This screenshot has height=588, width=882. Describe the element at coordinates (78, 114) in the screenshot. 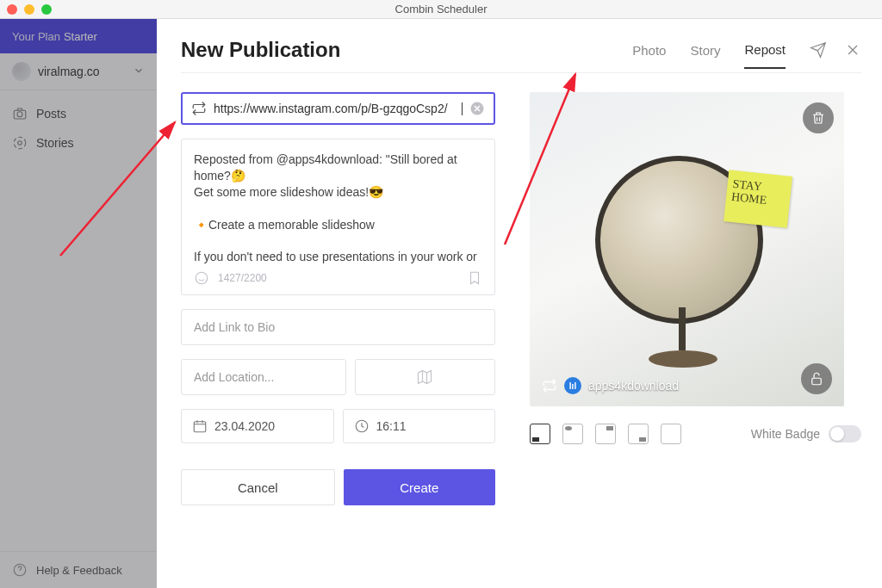

I see `sidebar-item-posts: Posts` at that location.